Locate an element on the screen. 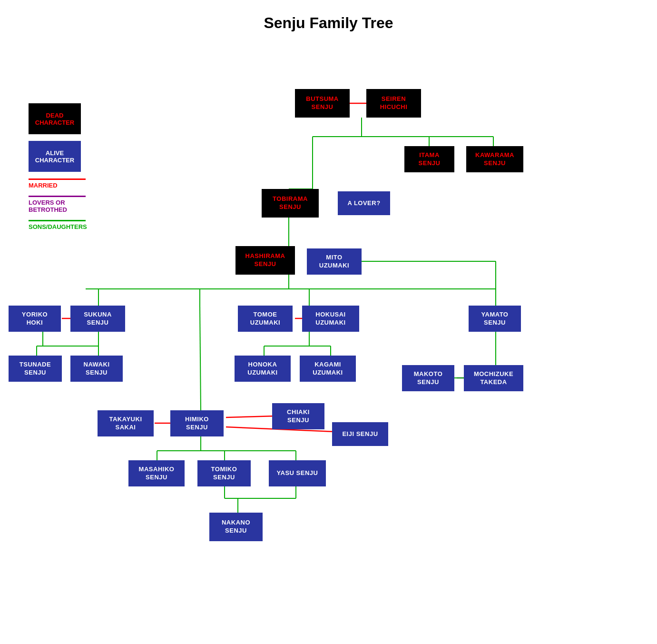  node-alover: A LOVER? is located at coordinates (364, 203).